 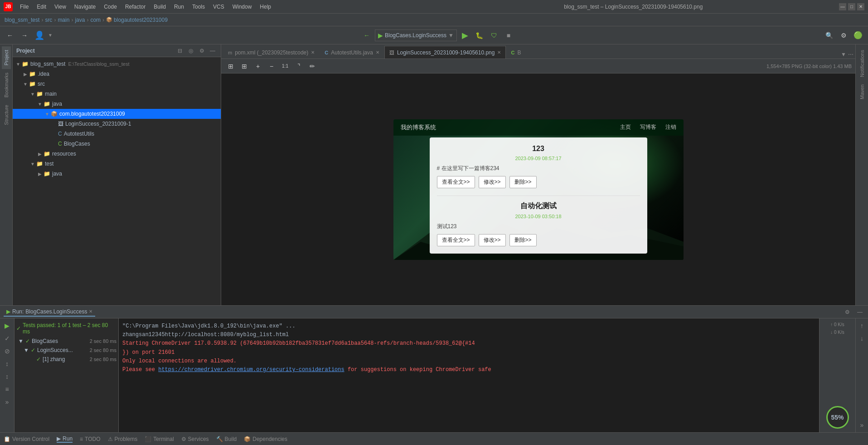 I want to click on menu-tools: Tools, so click(x=199, y=7).